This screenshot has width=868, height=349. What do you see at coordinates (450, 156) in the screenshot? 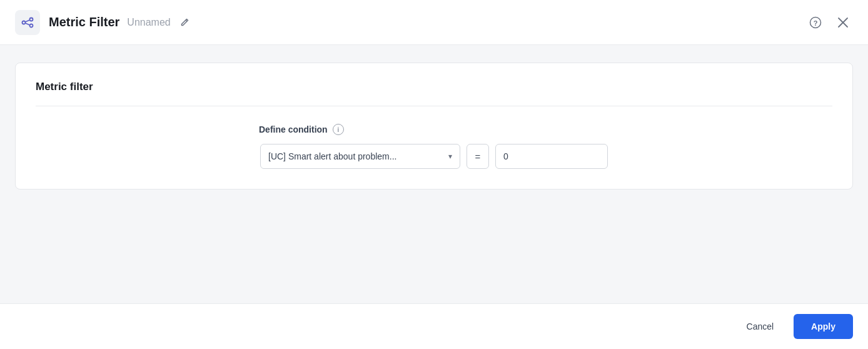
I see `chevron-down-icon: ▾` at bounding box center [450, 156].